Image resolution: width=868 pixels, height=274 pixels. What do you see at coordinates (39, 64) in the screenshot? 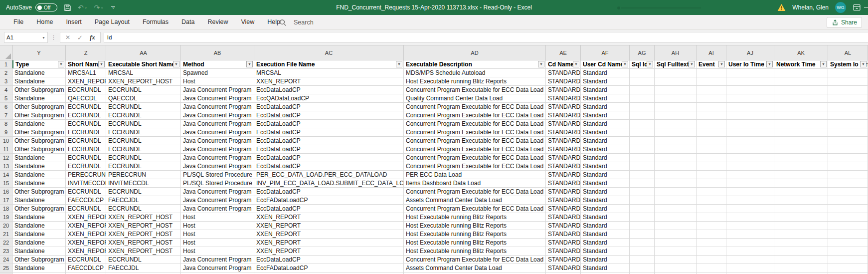
I see `header-cell-type: Type▼` at bounding box center [39, 64].